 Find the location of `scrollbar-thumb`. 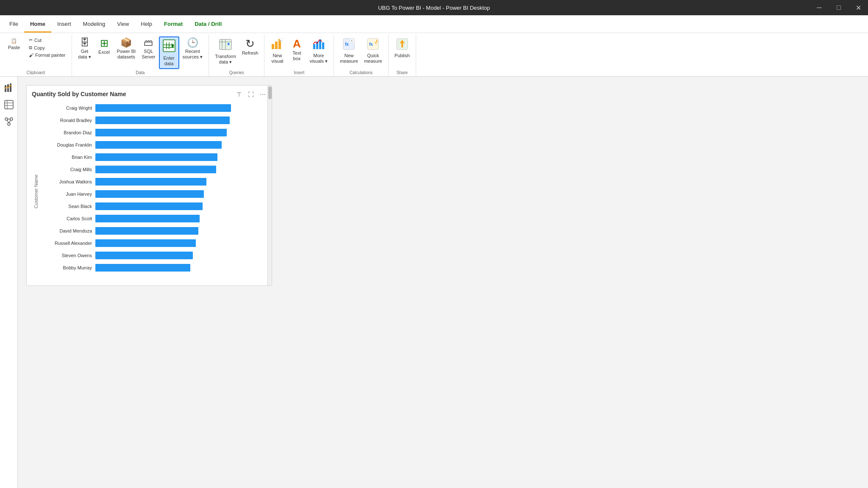

scrollbar-thumb is located at coordinates (270, 93).